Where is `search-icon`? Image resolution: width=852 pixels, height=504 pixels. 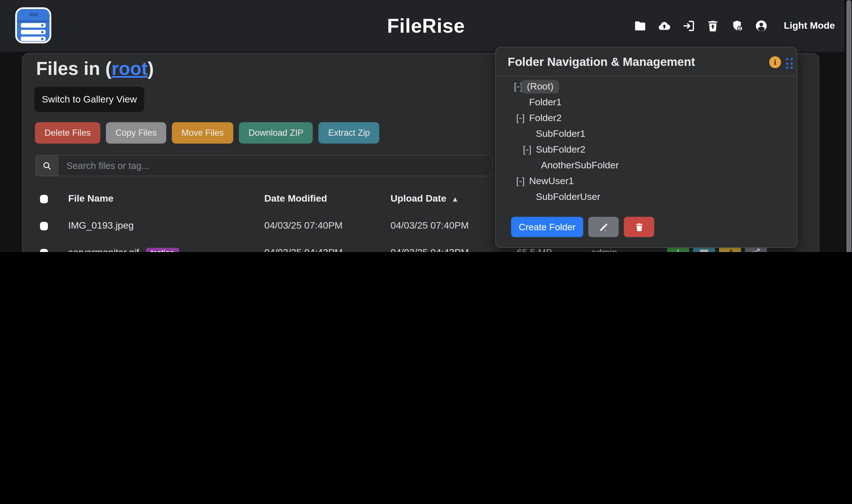
search-icon is located at coordinates (47, 166).